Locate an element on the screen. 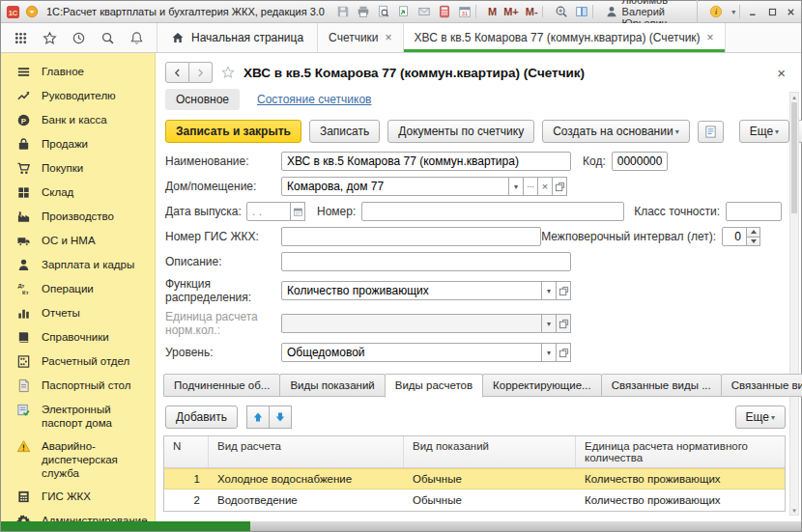  sidebar-item: Производство is located at coordinates (77, 216).